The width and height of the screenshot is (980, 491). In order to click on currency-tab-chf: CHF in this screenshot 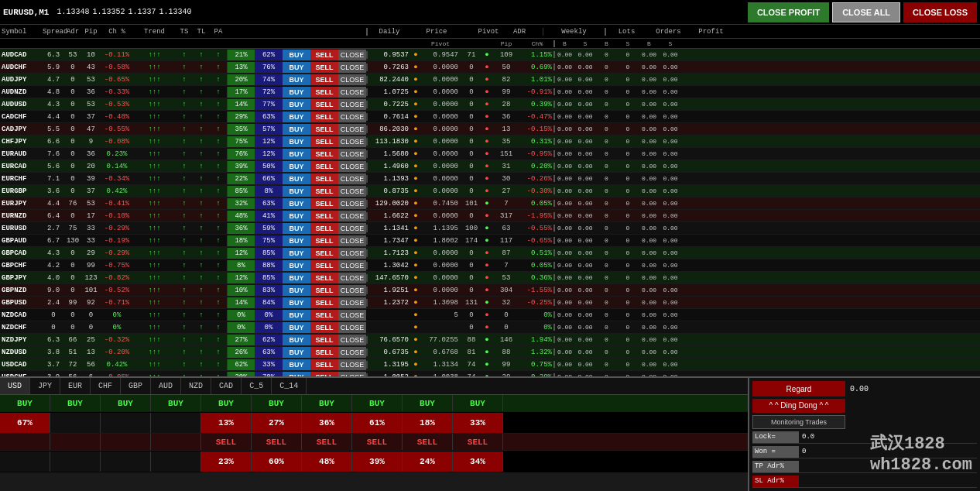, I will do `click(105, 386)`.